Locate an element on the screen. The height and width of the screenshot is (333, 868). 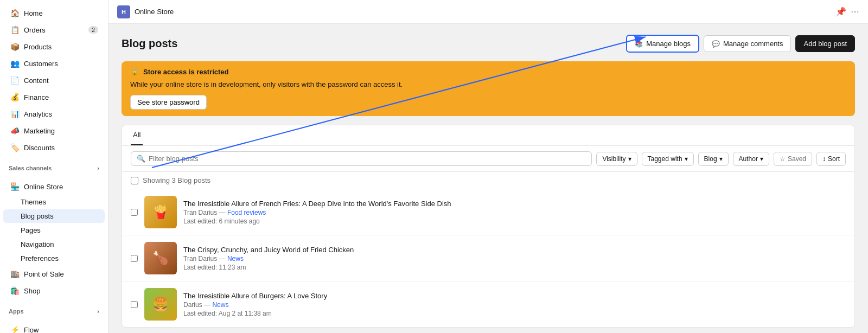
sales-channels-nav: 🏪 Online Store Themes Blog posts Pages N… is located at coordinates (54, 239).